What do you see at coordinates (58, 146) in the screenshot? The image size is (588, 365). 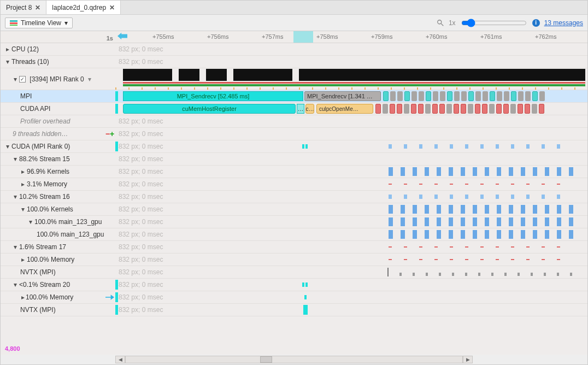 I see `tree-cuda-rank: ▾CUDA (MPI Rank 0)` at bounding box center [58, 146].